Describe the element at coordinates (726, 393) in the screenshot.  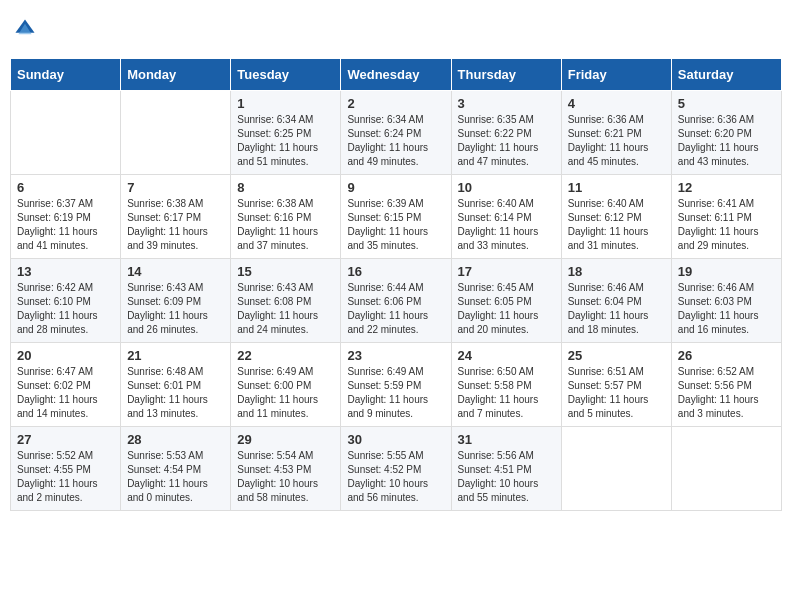
I see `cell-info: Sunrise: 6:52 AMSunset: 5:56 PMDaylight:…` at that location.